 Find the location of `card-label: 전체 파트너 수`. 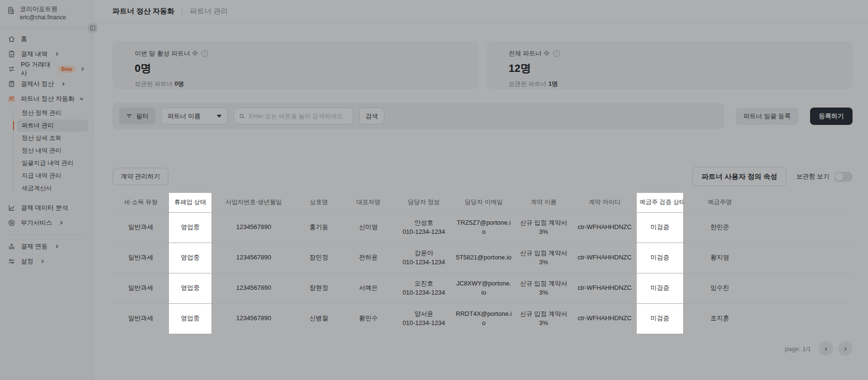

card-label: 전체 파트너 수 is located at coordinates (529, 54).